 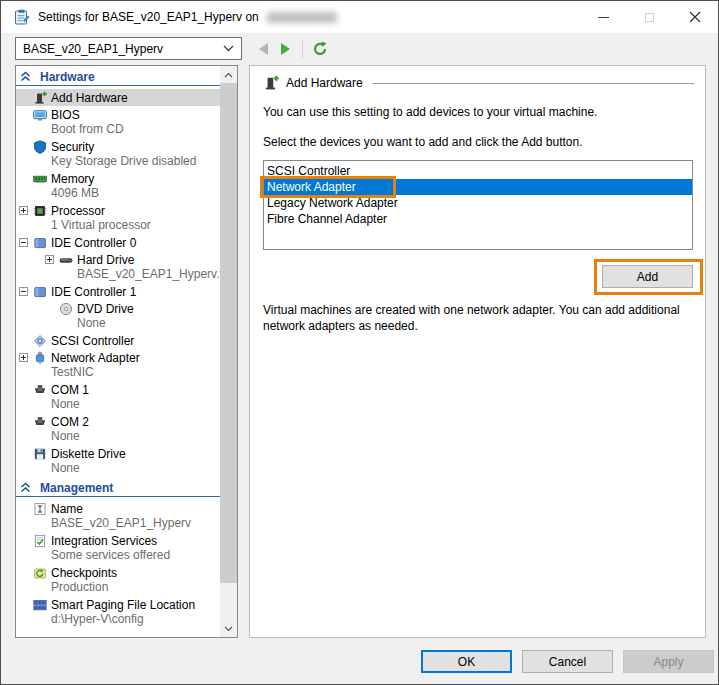 I want to click on sidebar-item-network-adapter: Network Adapter, so click(x=118, y=358).